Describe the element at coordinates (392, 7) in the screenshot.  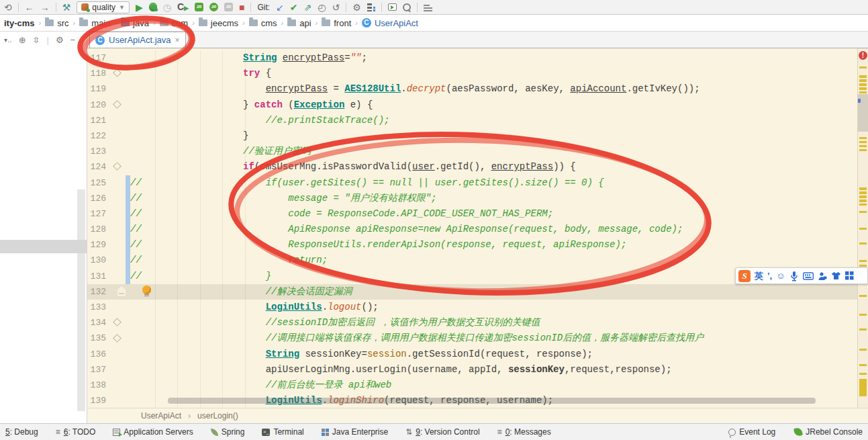
I see `run-anything-icon` at that location.